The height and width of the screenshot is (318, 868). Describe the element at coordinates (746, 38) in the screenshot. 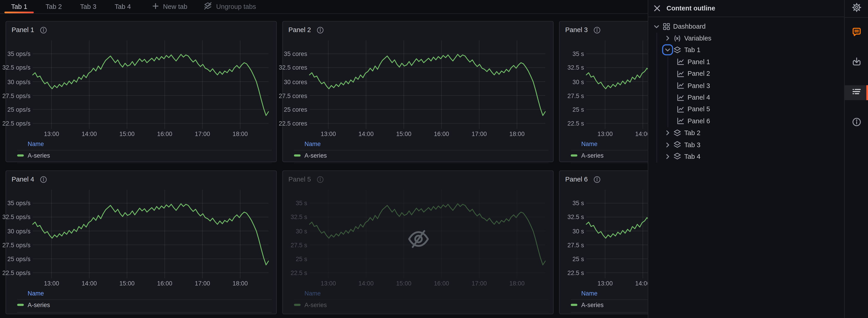

I see `outline-item-variables: Variables` at that location.